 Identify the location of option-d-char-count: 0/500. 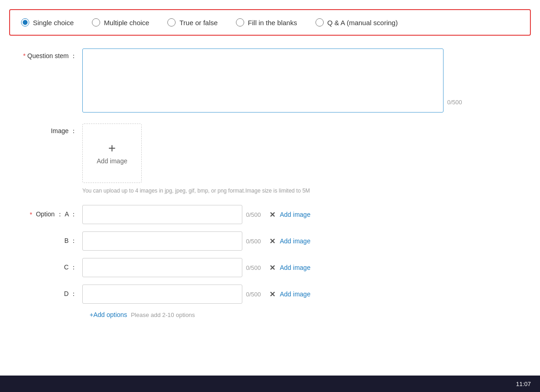
(256, 295).